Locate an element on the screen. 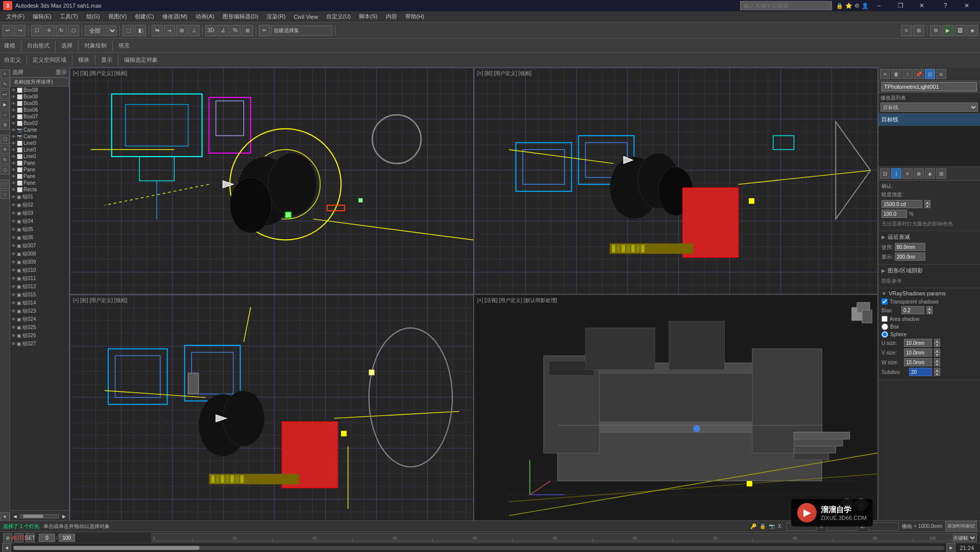 This screenshot has width=980, height=552. menu-group: 组(G) is located at coordinates (93, 16).